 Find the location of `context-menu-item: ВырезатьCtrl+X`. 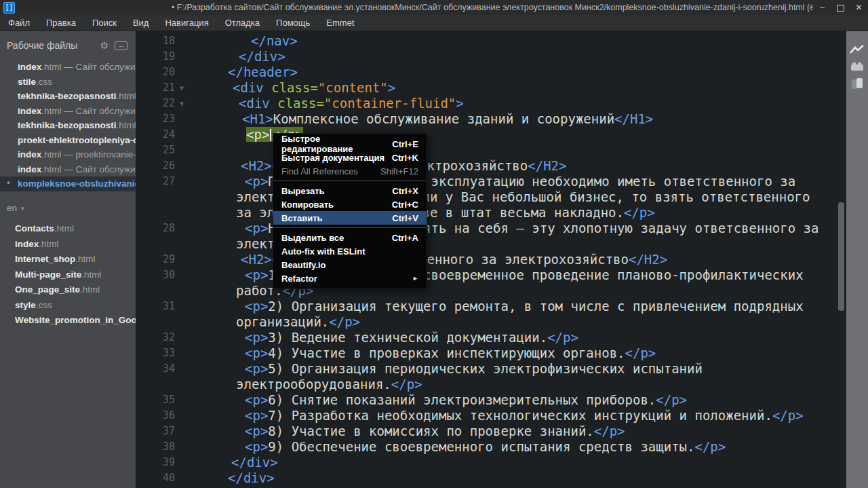

context-menu-item: ВырезатьCtrl+X is located at coordinates (350, 191).